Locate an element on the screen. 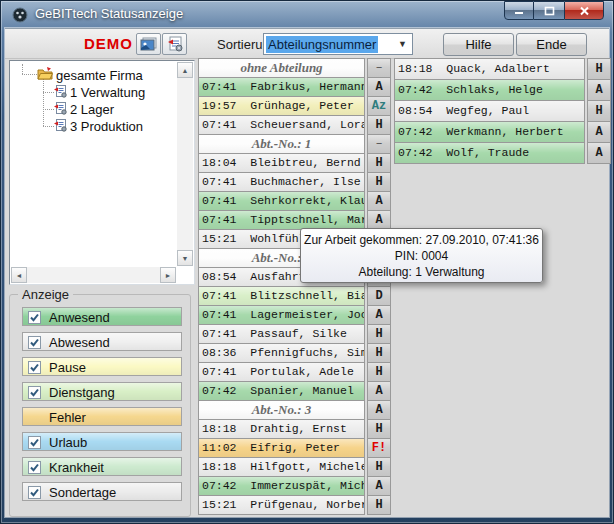 This screenshot has height=524, width=614. tree-item-label: 1 Verwaltung is located at coordinates (108, 92).